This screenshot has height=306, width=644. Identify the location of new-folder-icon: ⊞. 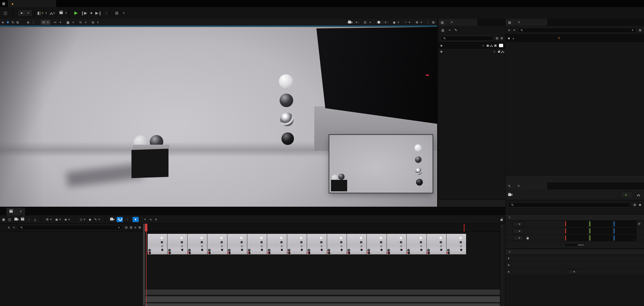
(640, 30).